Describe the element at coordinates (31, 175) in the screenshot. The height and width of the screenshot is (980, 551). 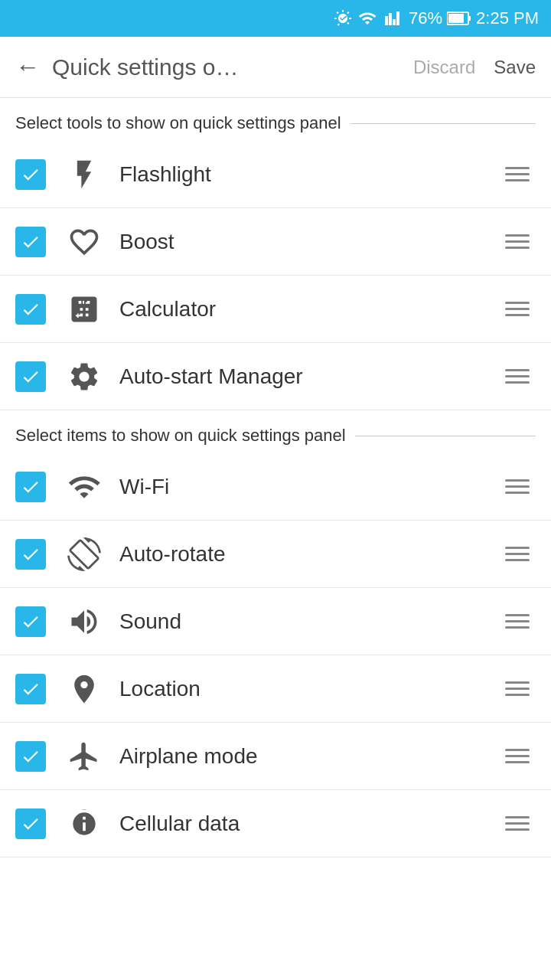
I see `flashlight-checkbox` at that location.